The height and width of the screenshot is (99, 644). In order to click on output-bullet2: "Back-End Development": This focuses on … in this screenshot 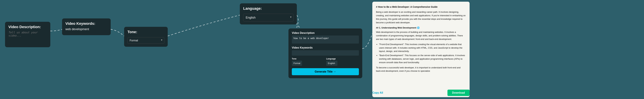, I will do `click(422, 59)`.